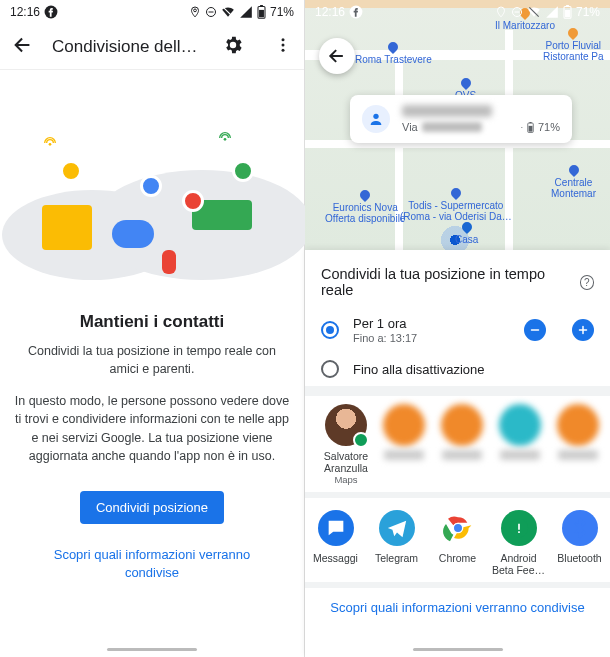  Describe the element at coordinates (394, 54) in the screenshot. I see `map-poi: Roma Trastevere` at that location.